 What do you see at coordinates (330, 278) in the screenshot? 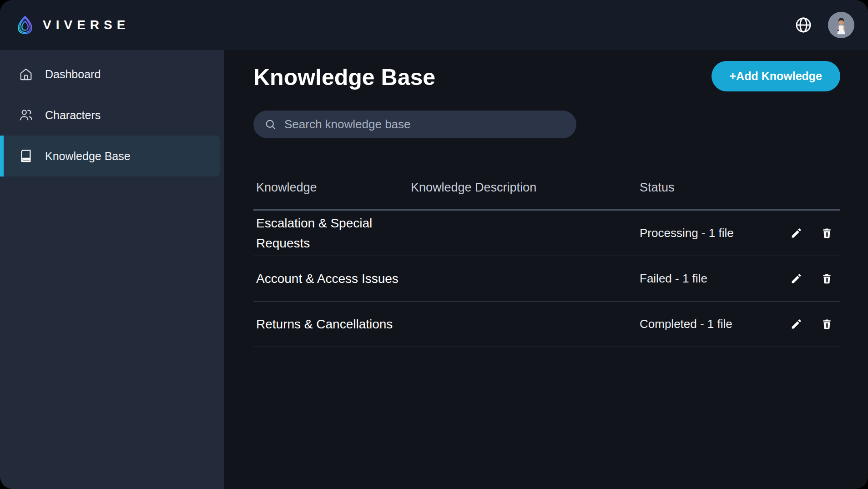
I see `knowledge-name: Account & Access Issues` at bounding box center [330, 278].